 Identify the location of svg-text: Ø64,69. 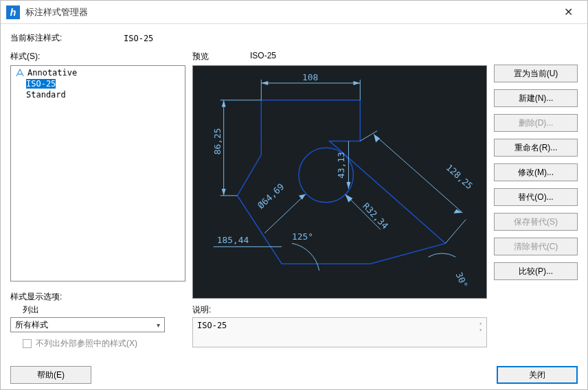
(271, 196).